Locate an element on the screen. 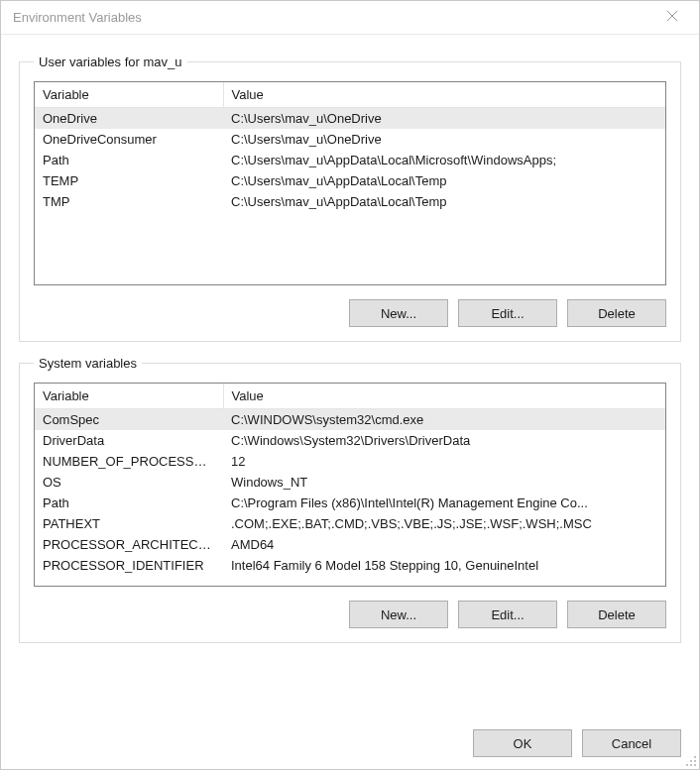 This screenshot has height=770, width=700. cell-value: .COM;.EXE;.BAT;.CMD;.VBS;.VBE;.JS;.JSE;.… is located at coordinates (444, 523).